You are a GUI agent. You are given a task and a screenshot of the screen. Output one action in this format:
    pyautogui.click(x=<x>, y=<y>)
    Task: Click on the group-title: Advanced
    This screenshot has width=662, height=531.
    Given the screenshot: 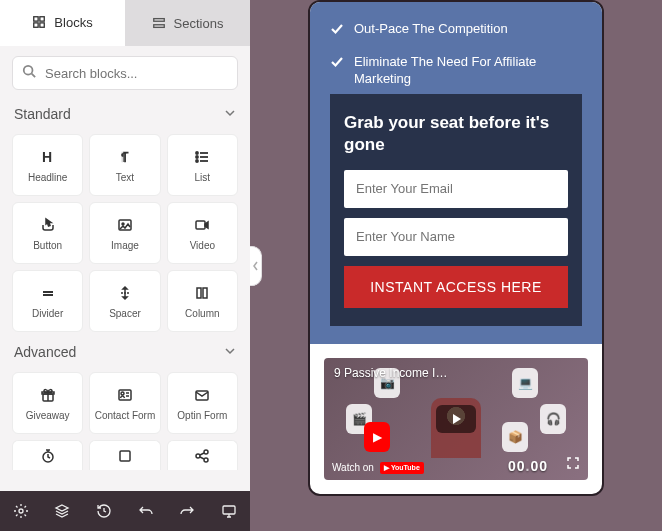 What is the action you would take?
    pyautogui.click(x=45, y=352)
    